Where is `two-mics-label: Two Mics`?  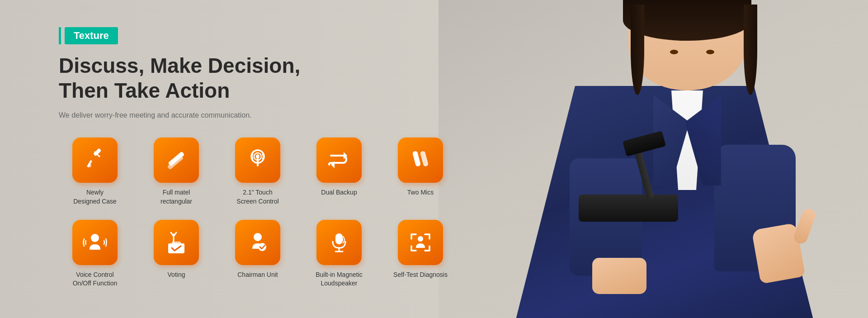
two-mics-label: Two Mics is located at coordinates (420, 193).